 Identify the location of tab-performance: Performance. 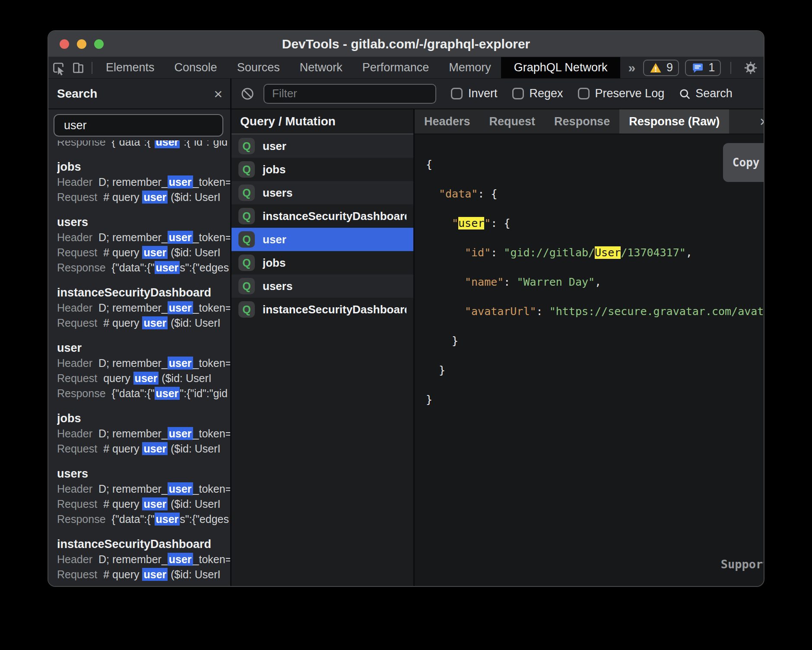
(396, 67).